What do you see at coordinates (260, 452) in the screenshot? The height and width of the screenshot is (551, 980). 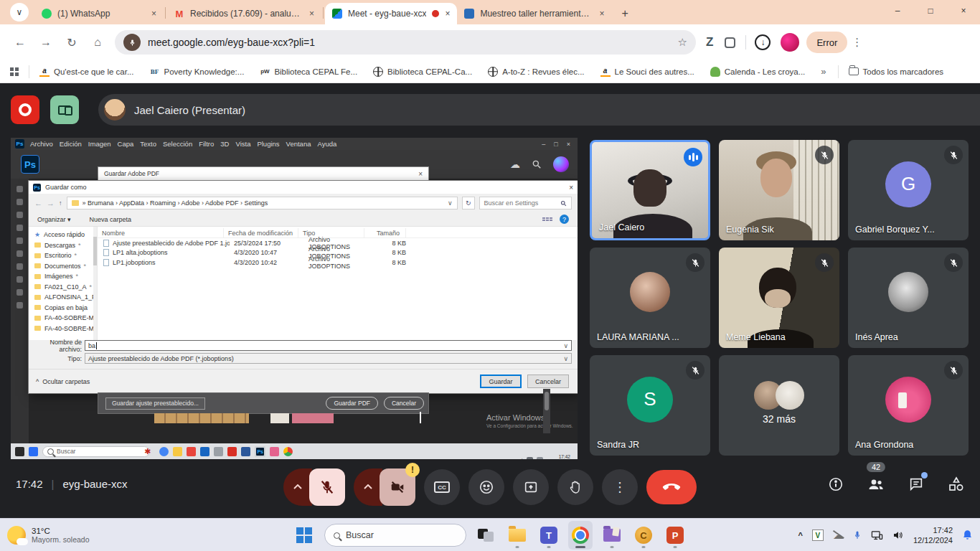 I see `photoshop-taskbar-icon: Ps` at bounding box center [260, 452].